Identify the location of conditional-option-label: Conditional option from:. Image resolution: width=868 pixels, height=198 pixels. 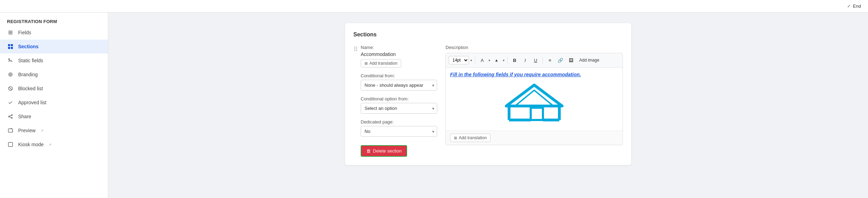
(399, 99).